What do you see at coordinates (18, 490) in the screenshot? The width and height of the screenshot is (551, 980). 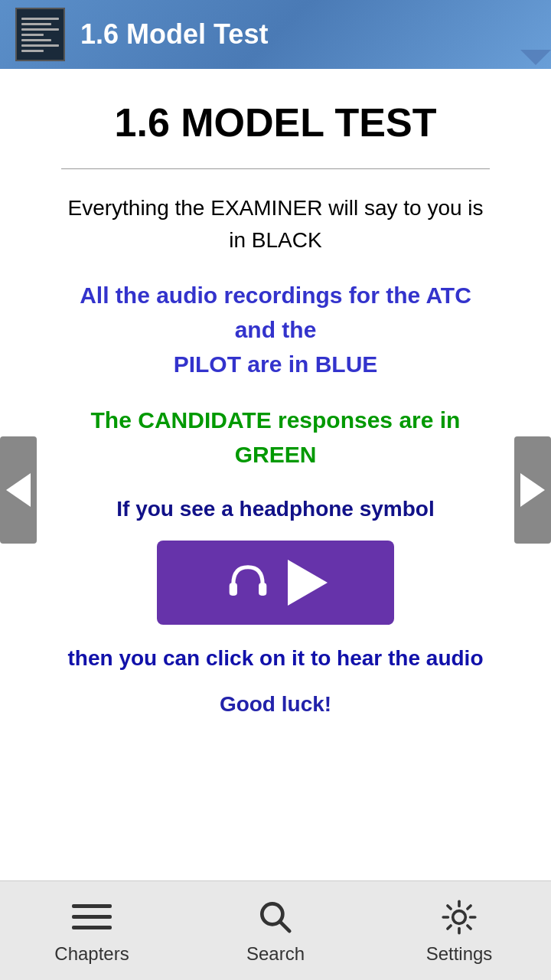 I see `arrow-left-icon` at bounding box center [18, 490].